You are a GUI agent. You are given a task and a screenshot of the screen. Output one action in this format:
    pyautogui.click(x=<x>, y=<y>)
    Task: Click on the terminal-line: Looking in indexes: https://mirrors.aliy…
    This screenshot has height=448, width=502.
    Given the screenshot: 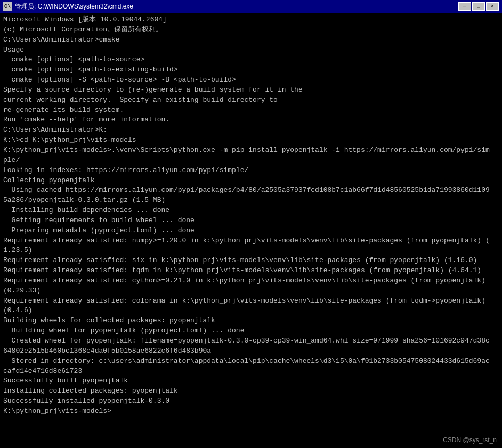 What is the action you would take?
    pyautogui.click(x=251, y=170)
    